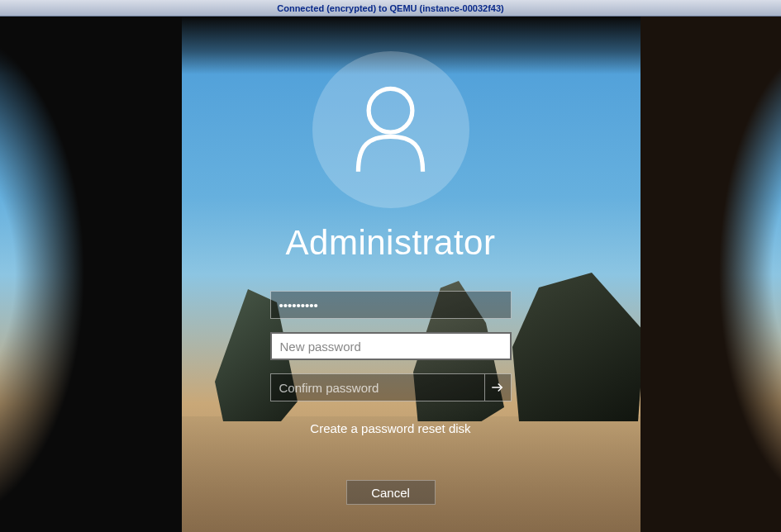 The width and height of the screenshot is (781, 532). I want to click on submit-button, so click(498, 387).